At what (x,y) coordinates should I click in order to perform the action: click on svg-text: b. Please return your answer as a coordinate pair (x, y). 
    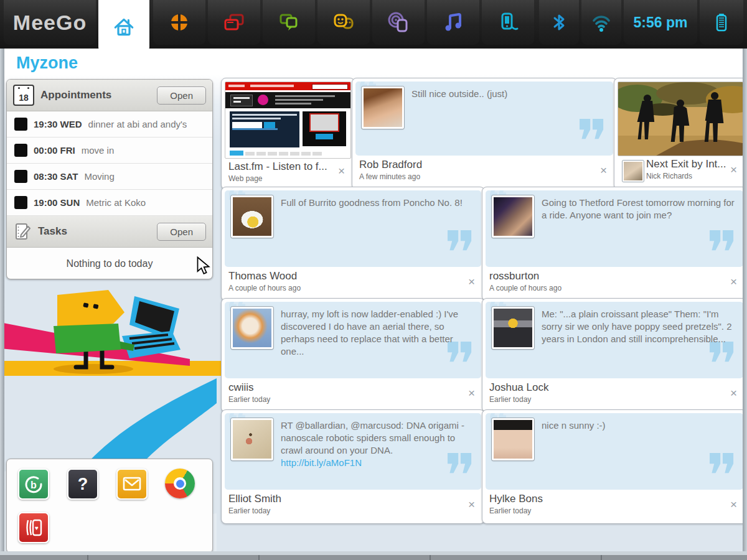
    Looking at the image, I should click on (34, 485).